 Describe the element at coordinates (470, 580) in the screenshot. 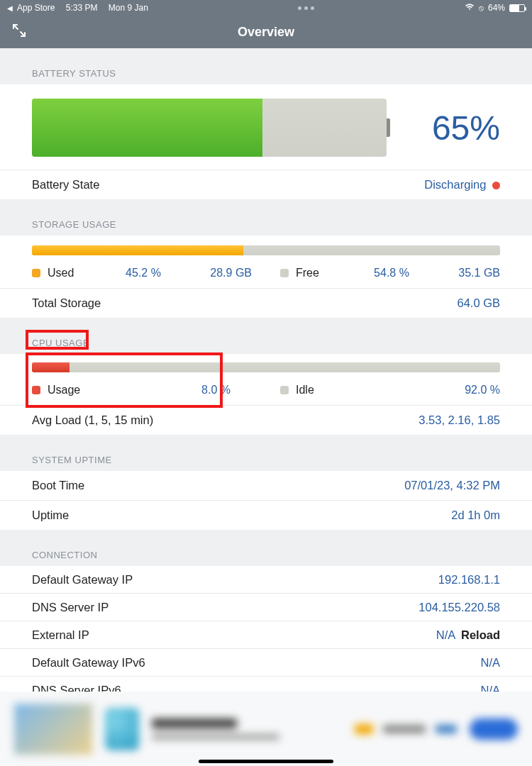

I see `gateway-ip-value: 192.168.1.1` at that location.